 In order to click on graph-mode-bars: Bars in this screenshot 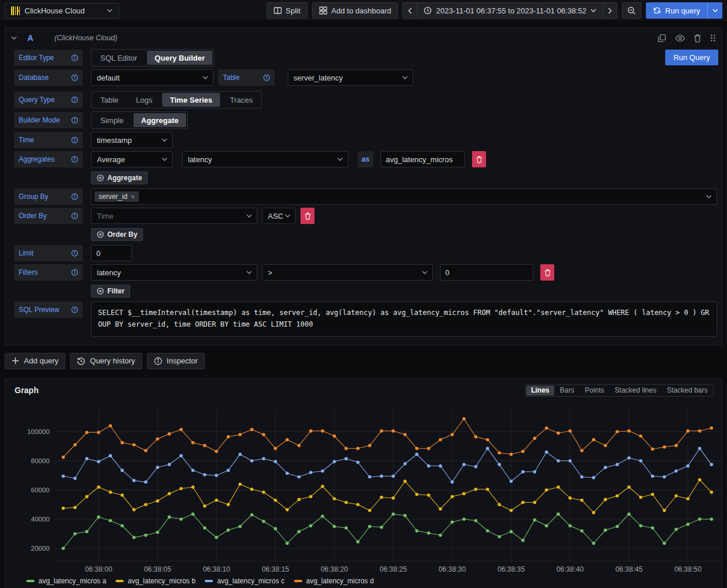, I will do `click(567, 391)`.